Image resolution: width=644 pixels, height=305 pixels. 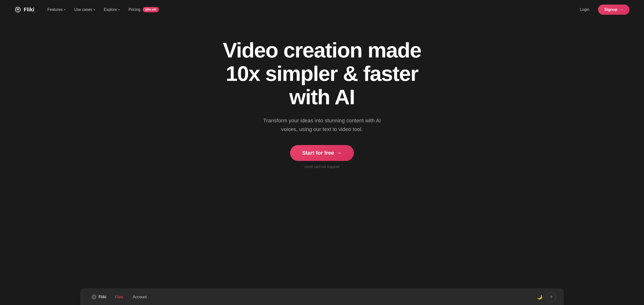 What do you see at coordinates (94, 10) in the screenshot?
I see `use-cases-chevron: ▾` at bounding box center [94, 10].